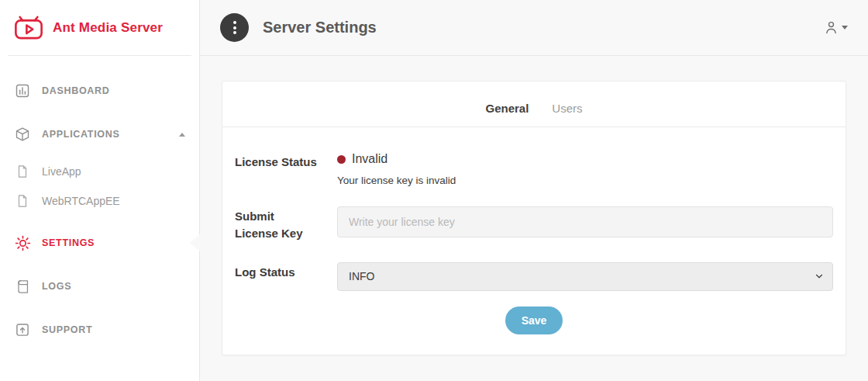 Image resolution: width=868 pixels, height=381 pixels. I want to click on license-status-value-line: Invalid, so click(585, 159).